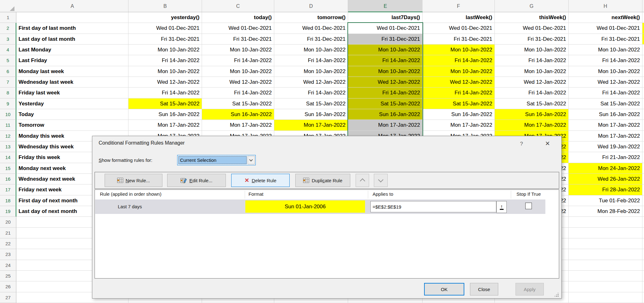  I want to click on row-header-19: 19, so click(8, 211).